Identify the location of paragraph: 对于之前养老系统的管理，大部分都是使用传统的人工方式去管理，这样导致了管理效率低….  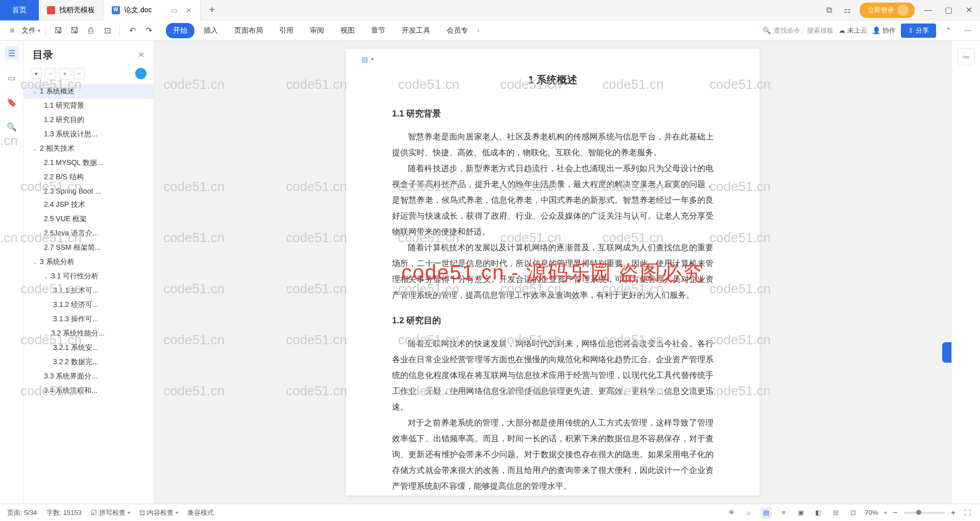
(553, 455).